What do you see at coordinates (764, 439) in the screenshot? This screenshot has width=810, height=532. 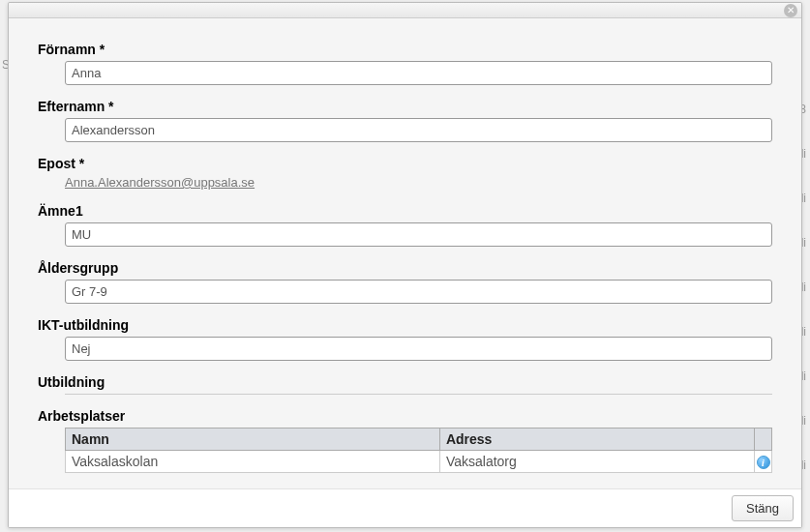 I see `th-action` at bounding box center [764, 439].